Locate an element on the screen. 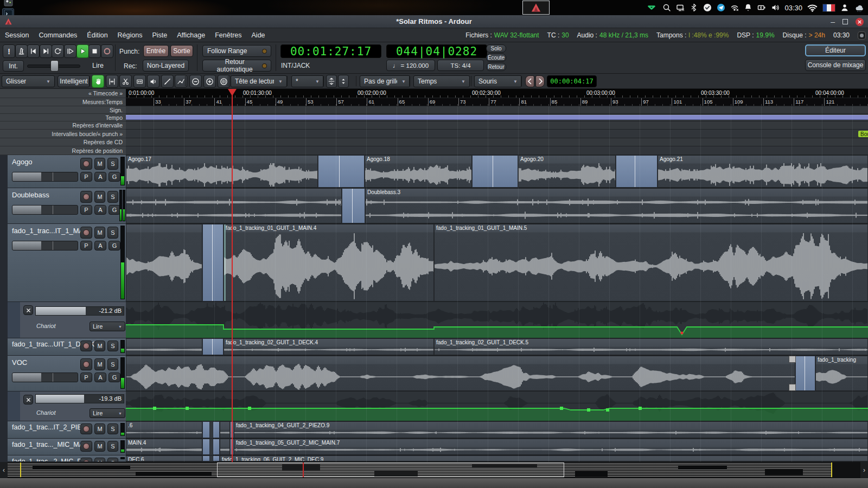 This screenshot has height=488, width=868. menu-commandes: Commandes is located at coordinates (58, 35).